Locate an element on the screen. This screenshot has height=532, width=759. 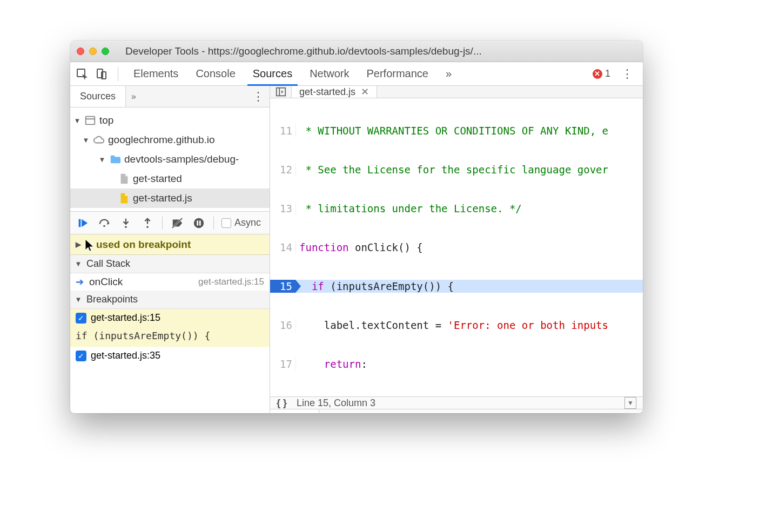
subtab-more: » is located at coordinates (134, 96).